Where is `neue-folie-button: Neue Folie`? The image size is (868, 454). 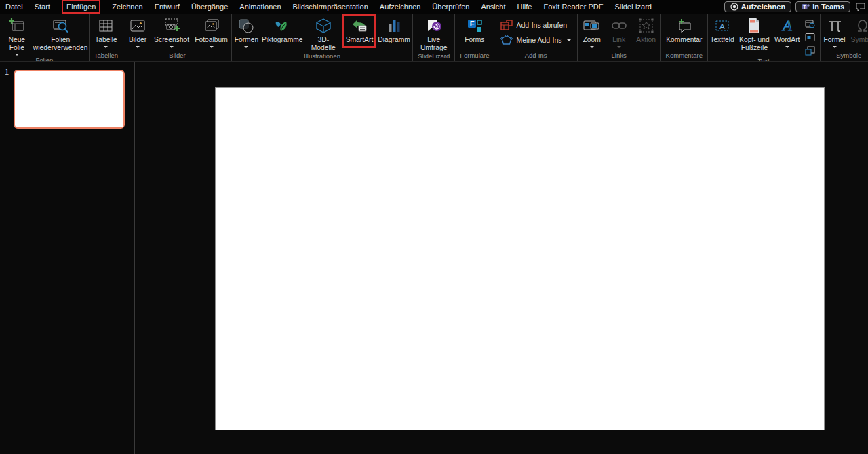 neue-folie-button: Neue Folie is located at coordinates (17, 35).